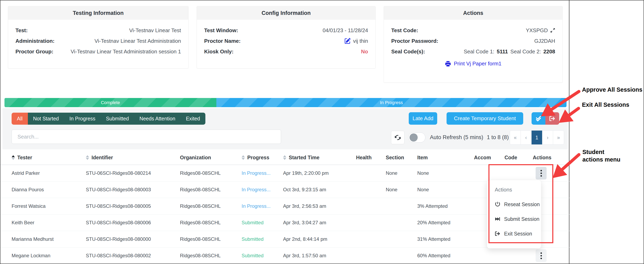  Describe the element at coordinates (320, 239) in the screenshot. I see `started-time-cell: Apr 2nd, 8:44:14 pm` at that location.